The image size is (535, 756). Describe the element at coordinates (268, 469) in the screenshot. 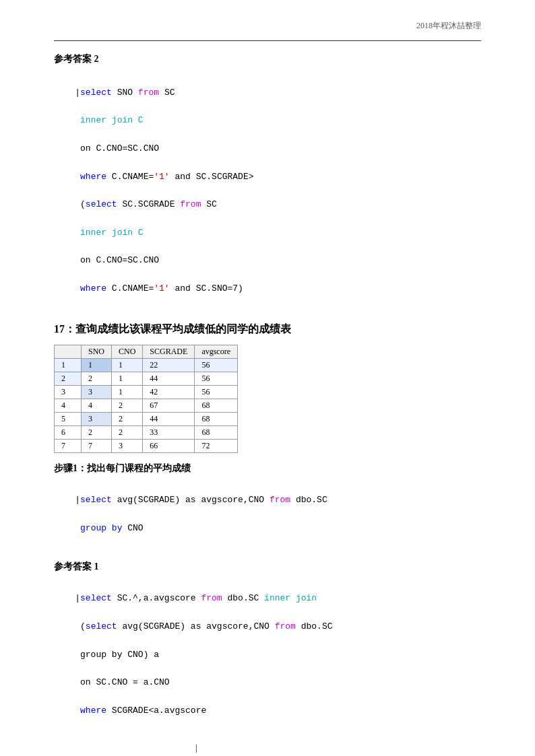

I see `step1-title: 步骤1：找出每门课程的平均成绩` at that location.